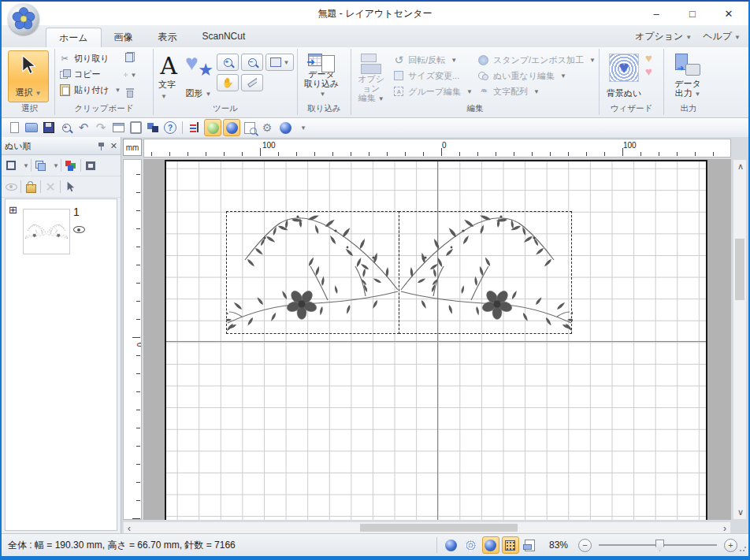 This screenshot has width=750, height=560. Describe the element at coordinates (692, 13) in the screenshot. I see `maximize-button: □` at that location.